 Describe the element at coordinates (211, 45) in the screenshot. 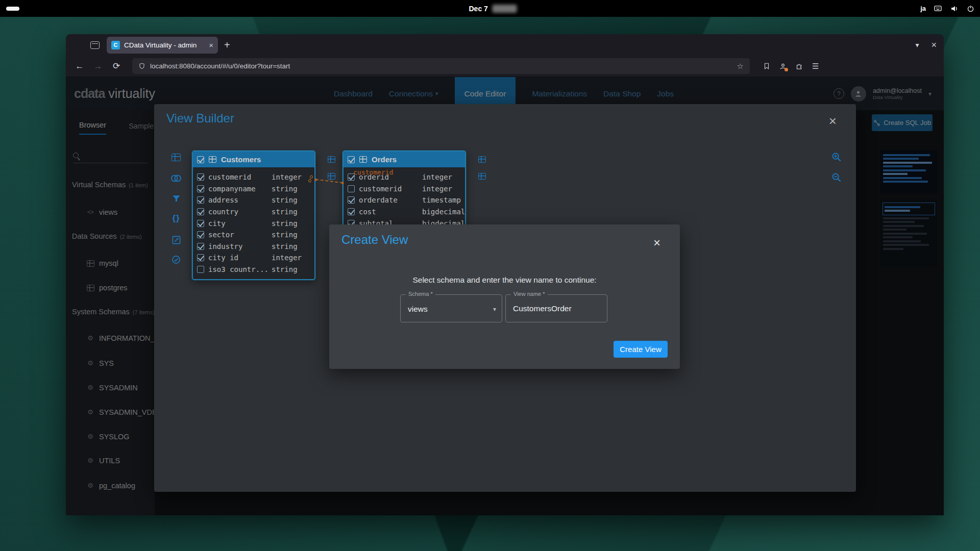

I see `tab-close-icon: ×` at that location.